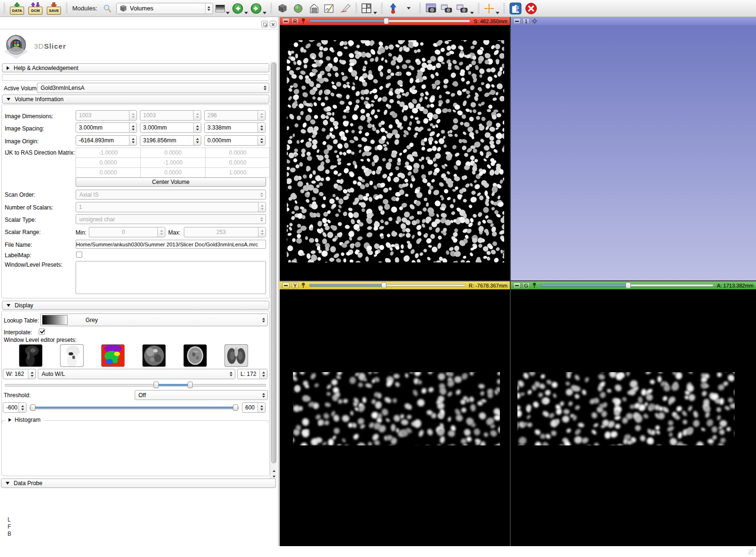  What do you see at coordinates (171, 207) in the screenshot?
I see `number-of-scalars-field: 1` at bounding box center [171, 207].